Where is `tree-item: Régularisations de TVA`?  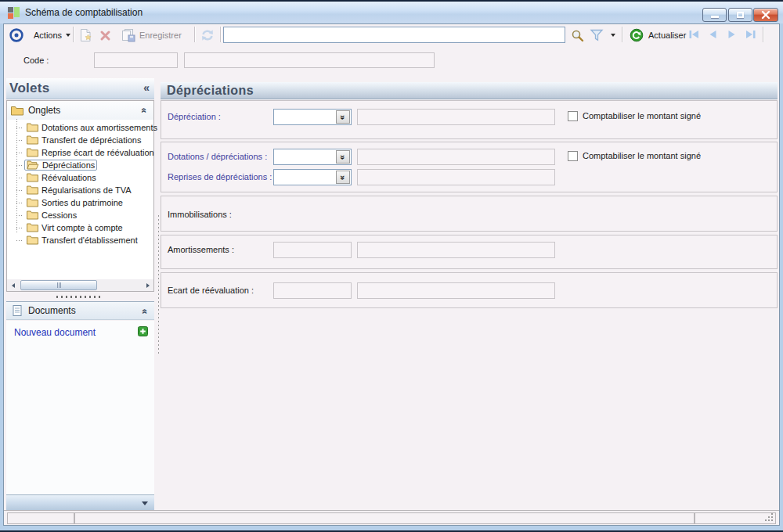 tree-item: Régularisations de TVA is located at coordinates (80, 190).